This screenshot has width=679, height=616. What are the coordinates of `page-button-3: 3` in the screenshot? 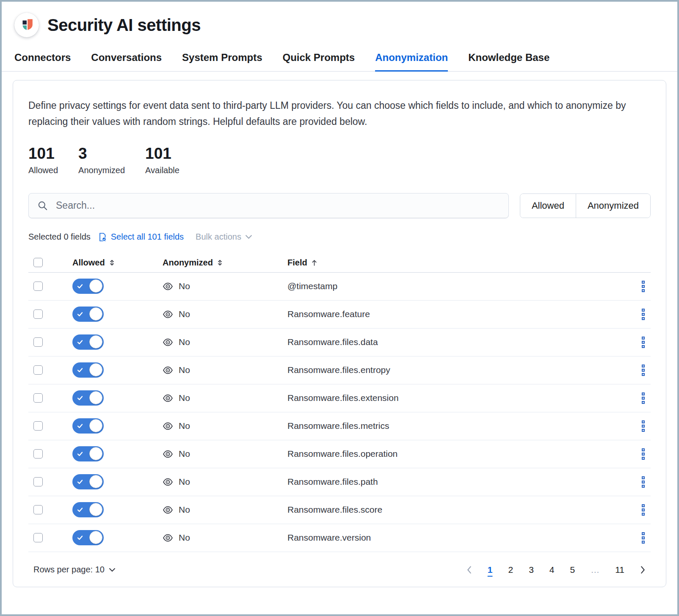 It's located at (531, 570).